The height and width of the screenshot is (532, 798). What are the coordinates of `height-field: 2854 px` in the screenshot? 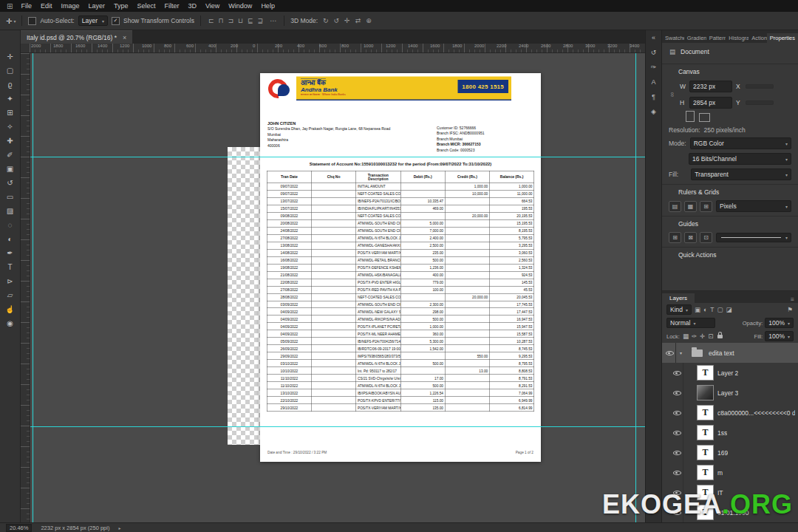 It's located at (711, 103).